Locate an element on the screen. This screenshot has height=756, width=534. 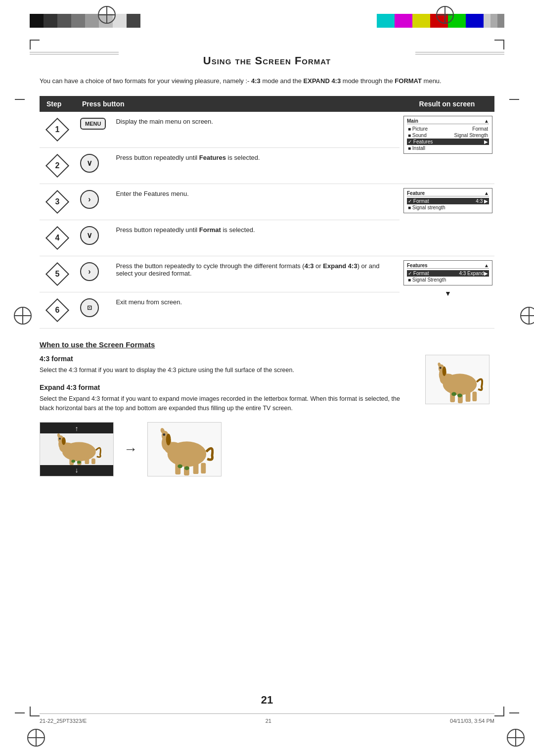
step-3-button: › is located at coordinates (93, 202).